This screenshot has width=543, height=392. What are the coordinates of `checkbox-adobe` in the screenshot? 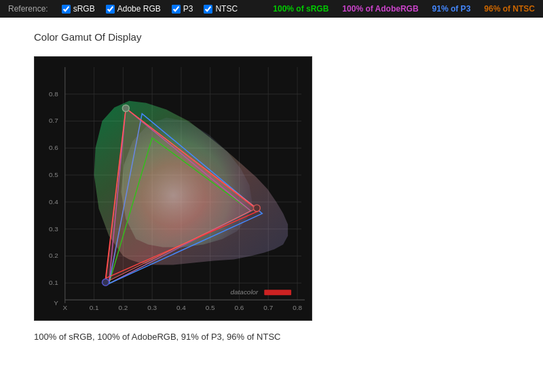 It's located at (110, 9).